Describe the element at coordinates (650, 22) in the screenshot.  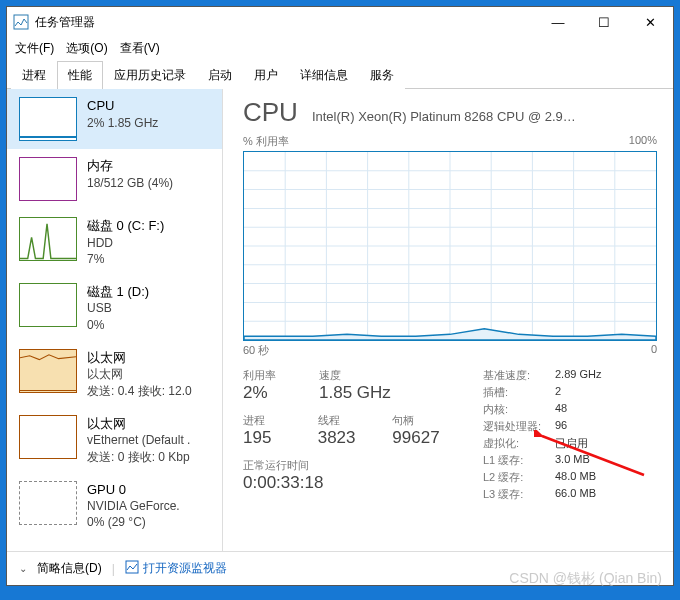
I see `close-button: ✕` at that location.